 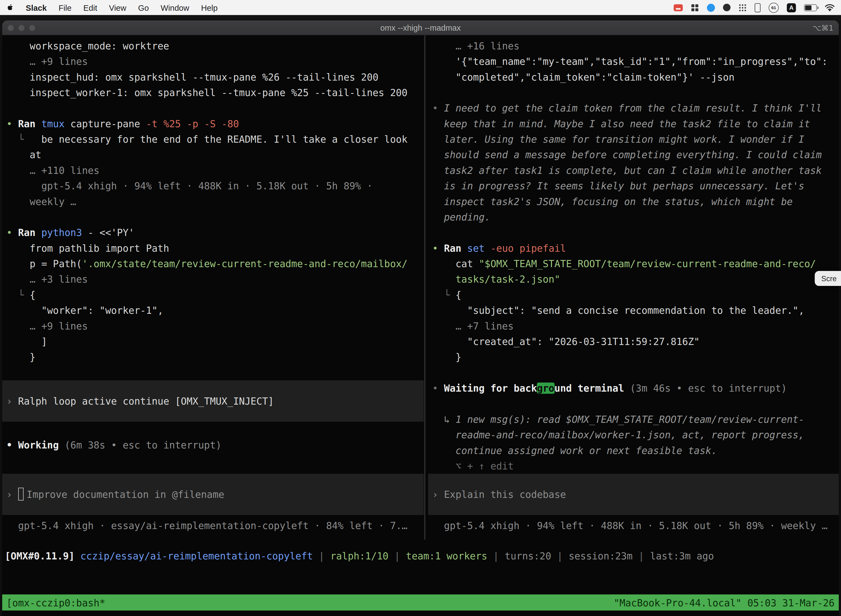 What do you see at coordinates (213, 342) in the screenshot?
I see `terminal-line: ]` at bounding box center [213, 342].